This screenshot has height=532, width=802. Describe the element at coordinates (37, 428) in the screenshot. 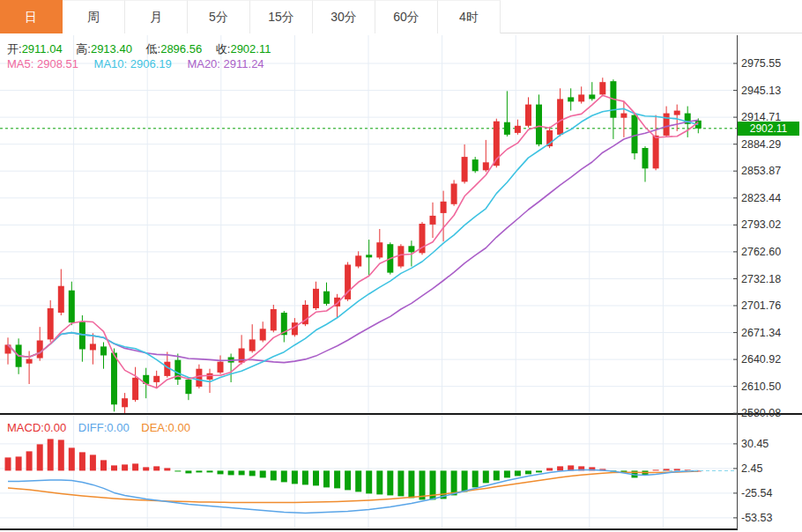

I see `macd-value: MACD:0.00` at that location.